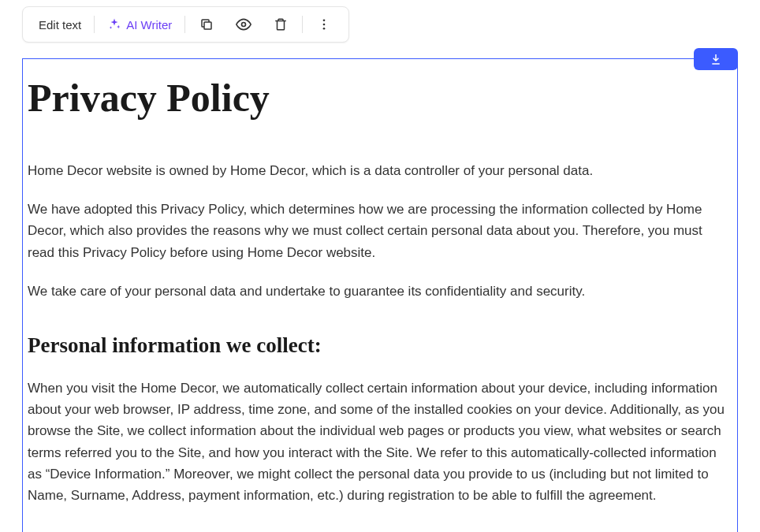  Describe the element at coordinates (114, 24) in the screenshot. I see `sparkle-icon` at that location.